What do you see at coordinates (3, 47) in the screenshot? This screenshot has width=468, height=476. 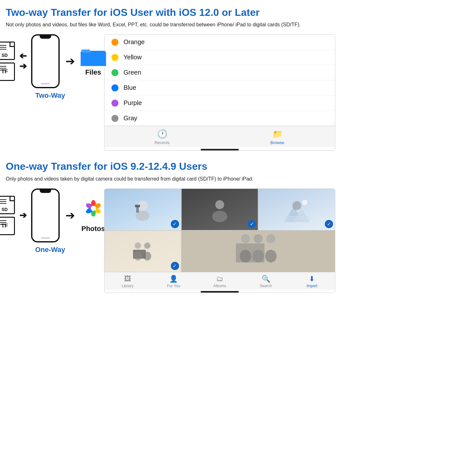 I see `sd-lines` at bounding box center [3, 47].